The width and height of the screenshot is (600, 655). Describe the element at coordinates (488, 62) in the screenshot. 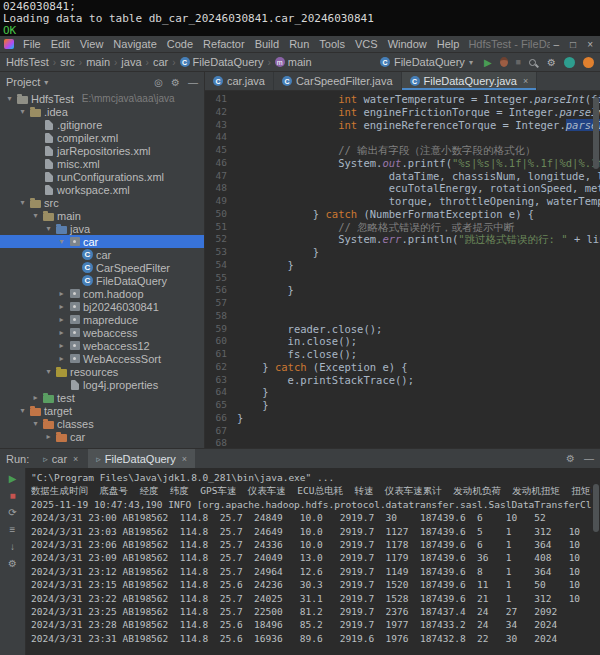

I see `run-button: ▶` at that location.